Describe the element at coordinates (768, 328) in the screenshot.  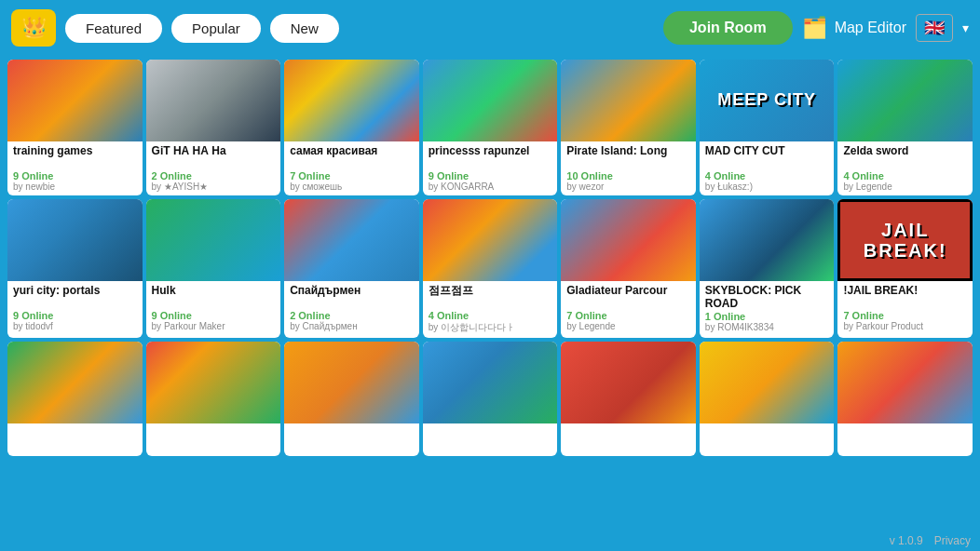
I see `game-author: by ROM4IK3834` at that location.